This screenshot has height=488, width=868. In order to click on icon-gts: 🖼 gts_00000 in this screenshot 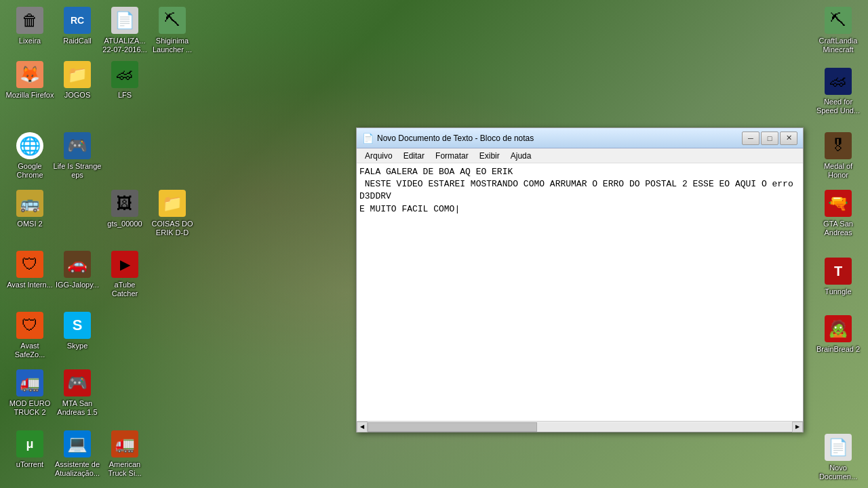, I will do `click(125, 209)`.